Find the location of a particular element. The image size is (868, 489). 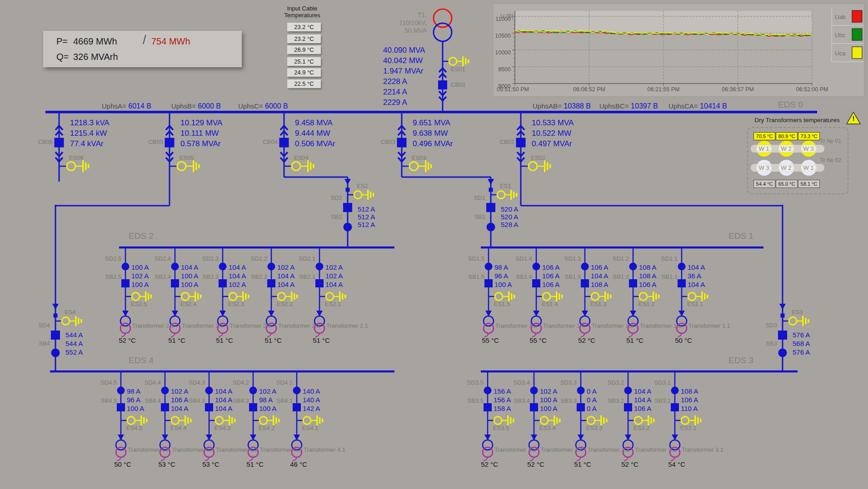

transformer-temp: 51 °C is located at coordinates (273, 341).